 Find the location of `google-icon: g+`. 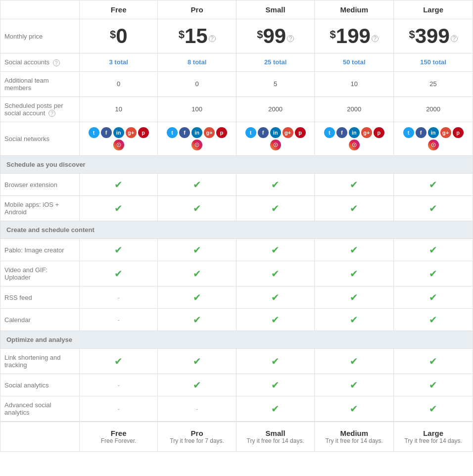

google-icon: g+ is located at coordinates (446, 133).